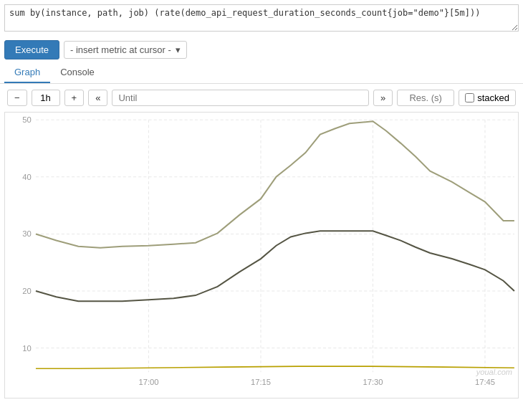  Describe the element at coordinates (426, 97) in the screenshot. I see `resolution-input` at that location.